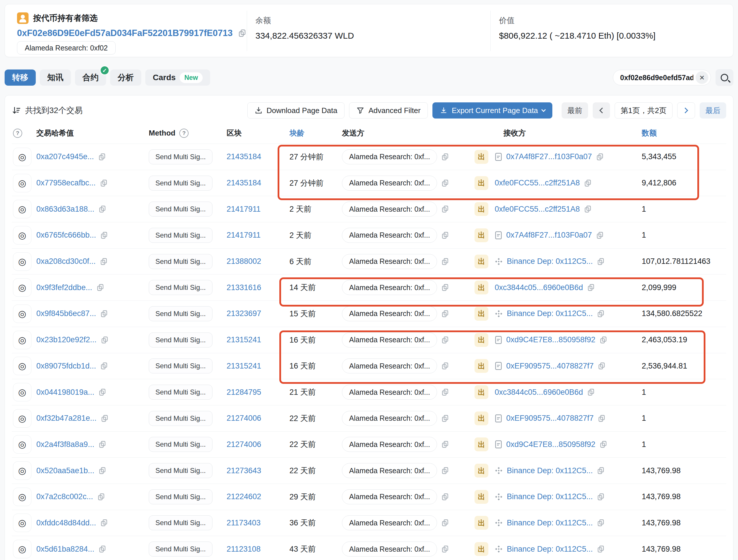 Image resolution: width=738 pixels, height=560 pixels. Describe the element at coordinates (601, 110) in the screenshot. I see `prev-page-button` at that location.